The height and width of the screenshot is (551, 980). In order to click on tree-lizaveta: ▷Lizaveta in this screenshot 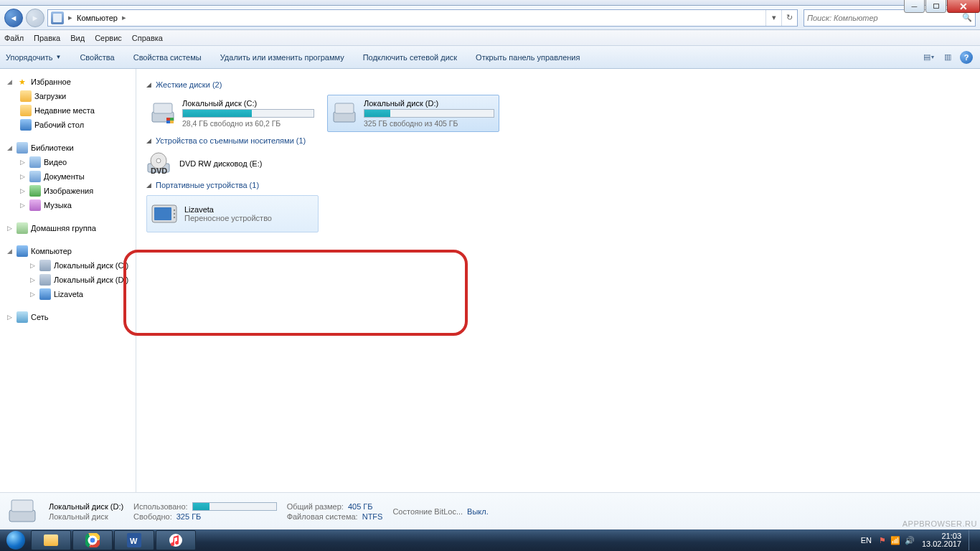, I will do `click(67, 294)`.